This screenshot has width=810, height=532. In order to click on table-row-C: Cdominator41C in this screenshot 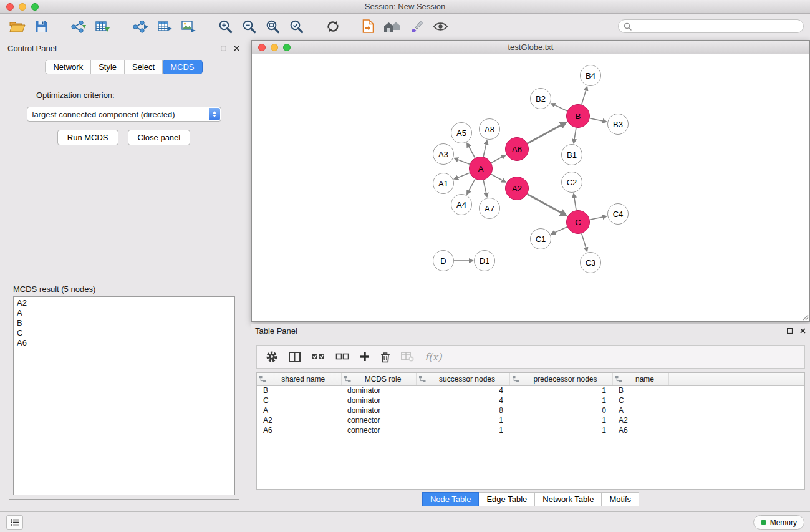, I will do `click(531, 400)`.